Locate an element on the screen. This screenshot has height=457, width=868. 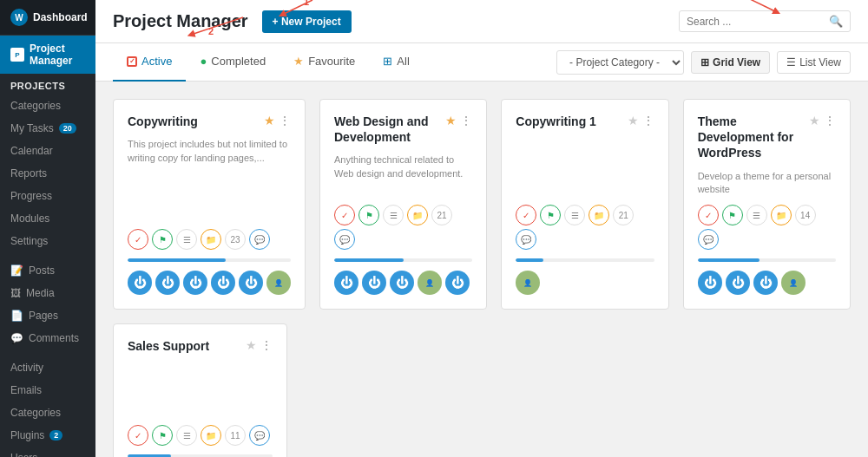
sidebar-item-plugins: Plugins 2 is located at coordinates (48, 435).